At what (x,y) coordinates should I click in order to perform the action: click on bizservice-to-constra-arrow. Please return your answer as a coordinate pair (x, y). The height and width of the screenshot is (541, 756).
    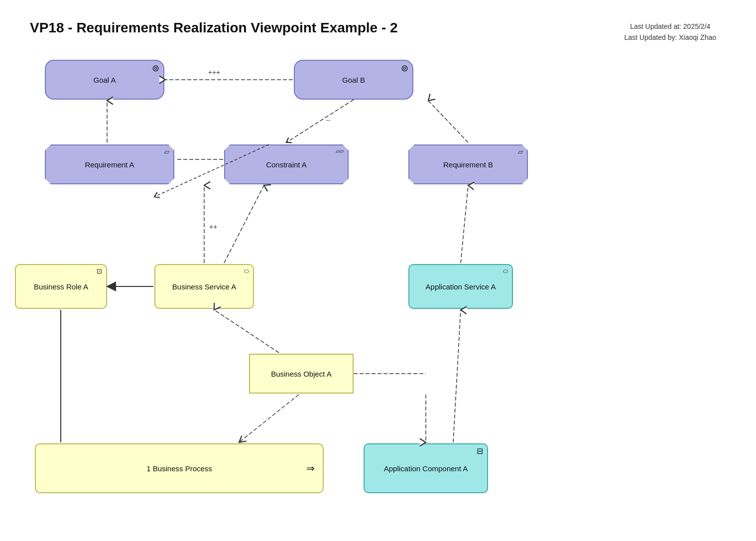
    Looking at the image, I should click on (244, 224).